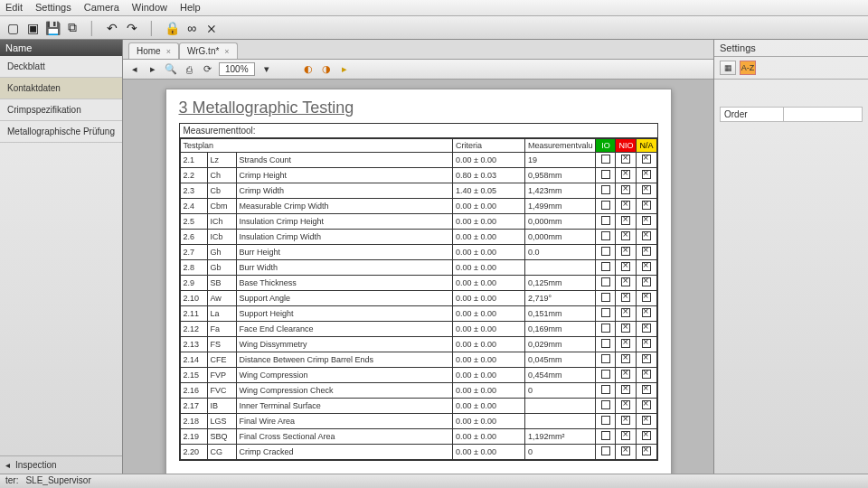  What do you see at coordinates (61, 132) in the screenshot?
I see `sidebar-item: Metallographische Prüfung` at bounding box center [61, 132].